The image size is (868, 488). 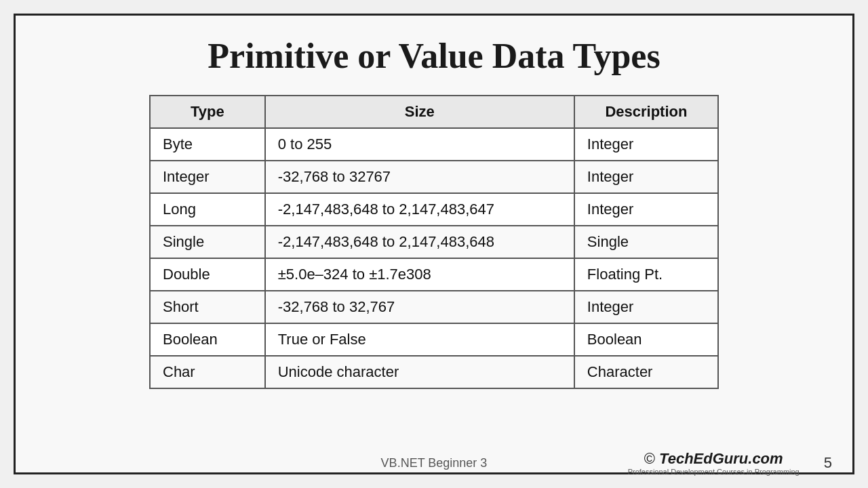 I want to click on table-cell-3-2: Single, so click(x=646, y=242).